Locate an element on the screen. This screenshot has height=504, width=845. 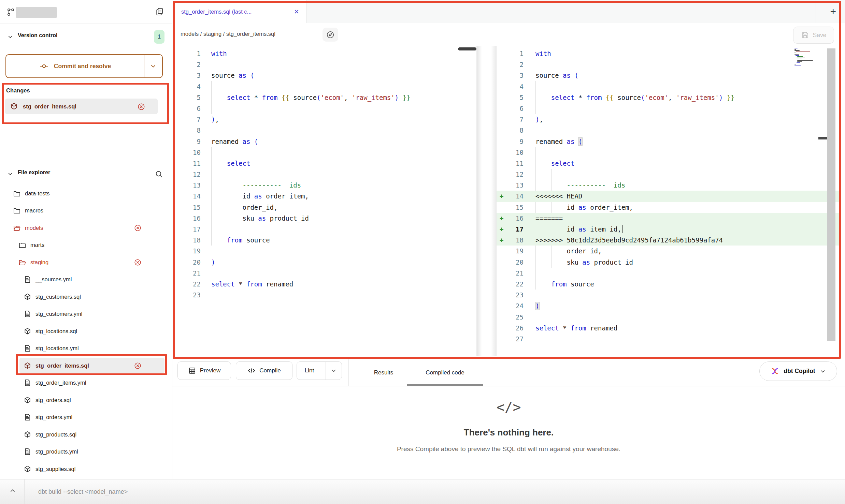
file-explorer-header: File explorer is located at coordinates (86, 174).